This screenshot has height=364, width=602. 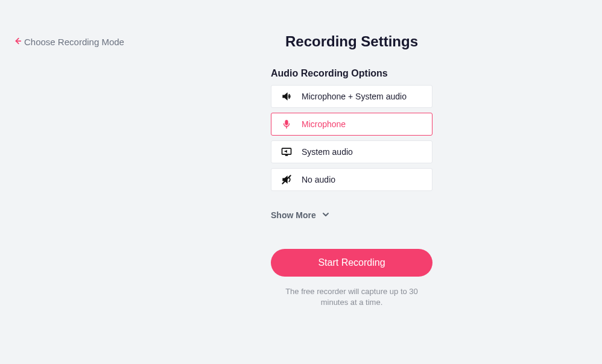 I want to click on show-more-label: Show More, so click(x=293, y=215).